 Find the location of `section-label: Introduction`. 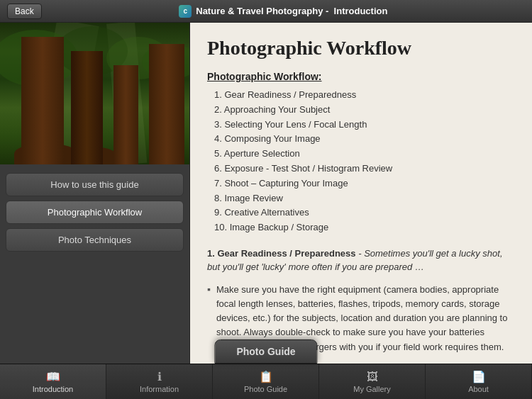

section-label: Introduction is located at coordinates (361, 11).